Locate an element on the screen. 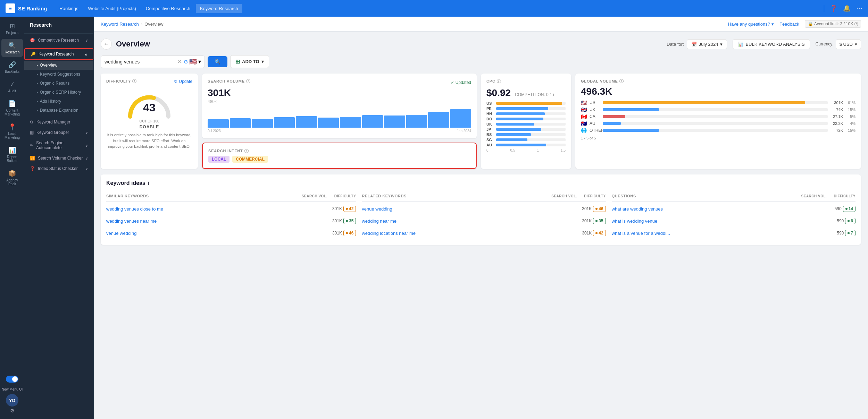  cpc-axis-05: 0.5 is located at coordinates (513, 151).